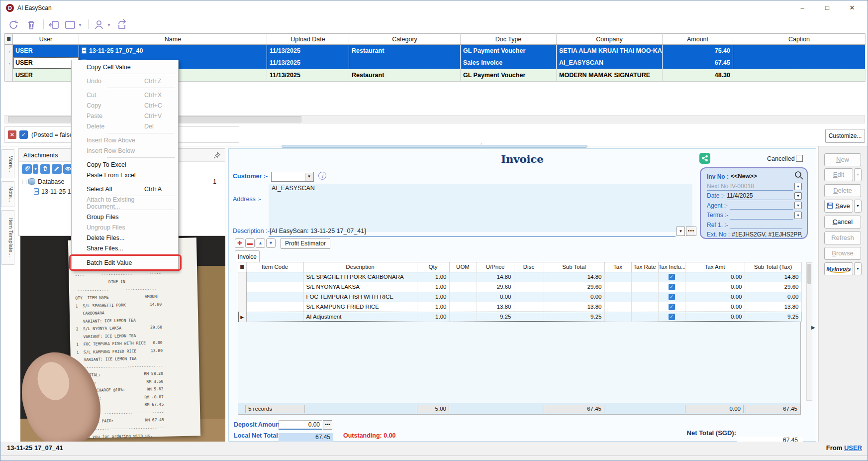  I want to click on save-dropdown-icon: ▼, so click(858, 206).